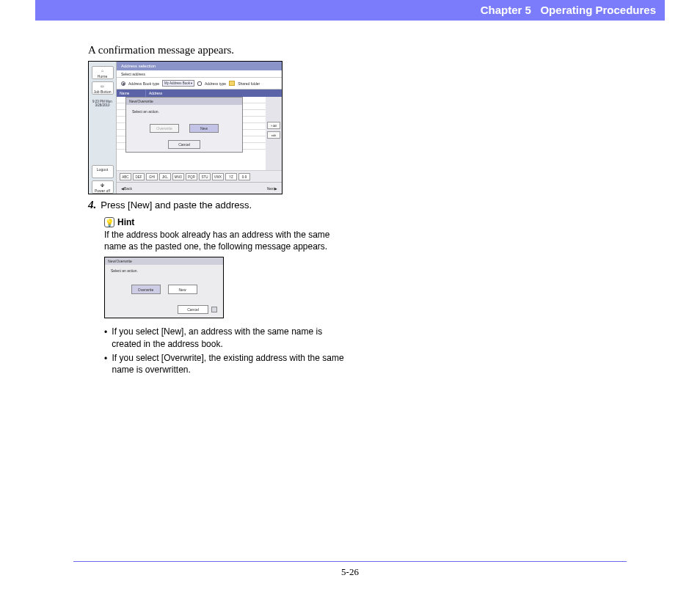 The image size is (700, 600). I want to click on key-yz: YZ, so click(231, 177).